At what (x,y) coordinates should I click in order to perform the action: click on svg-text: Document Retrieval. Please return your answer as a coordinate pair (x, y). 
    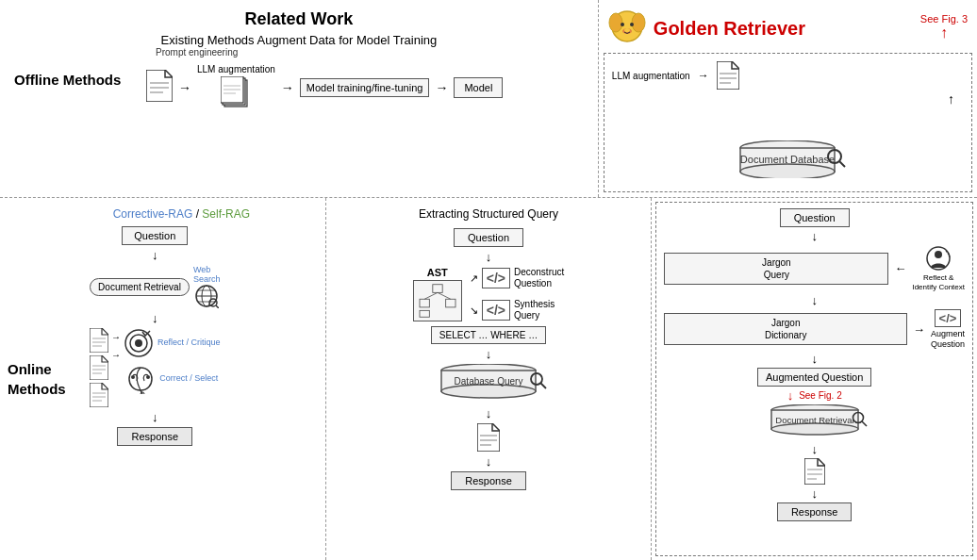
    Looking at the image, I should click on (815, 420).